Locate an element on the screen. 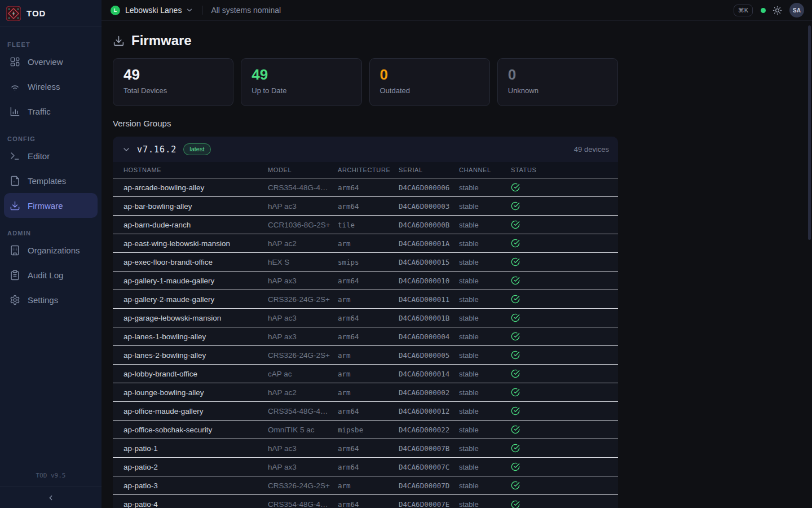  device-model: hAP ax3 is located at coordinates (303, 336).